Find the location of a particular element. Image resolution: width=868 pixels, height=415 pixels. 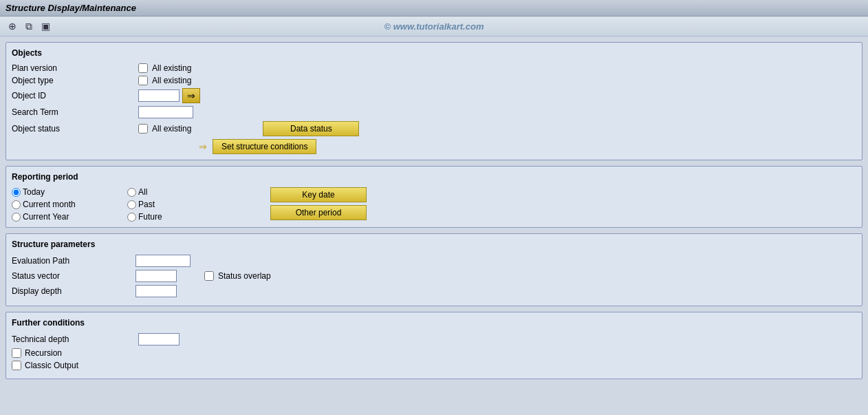

object-type-row: Object type All existing is located at coordinates (434, 81).